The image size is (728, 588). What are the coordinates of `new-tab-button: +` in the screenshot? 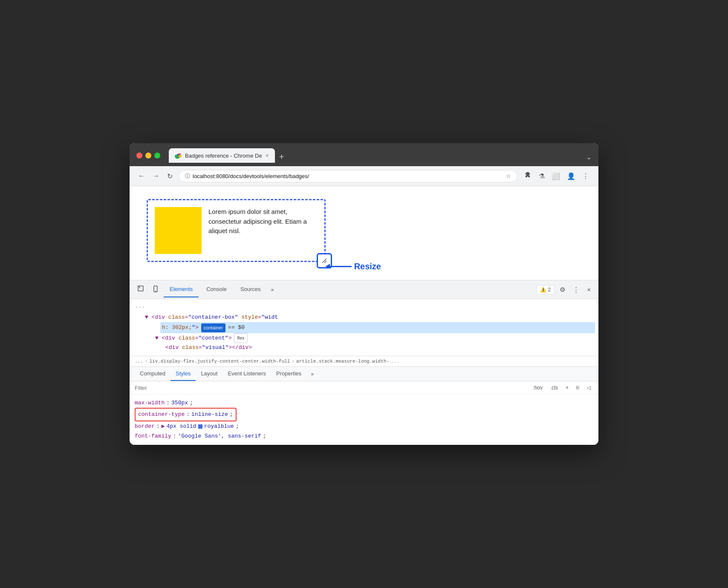 It's located at (282, 157).